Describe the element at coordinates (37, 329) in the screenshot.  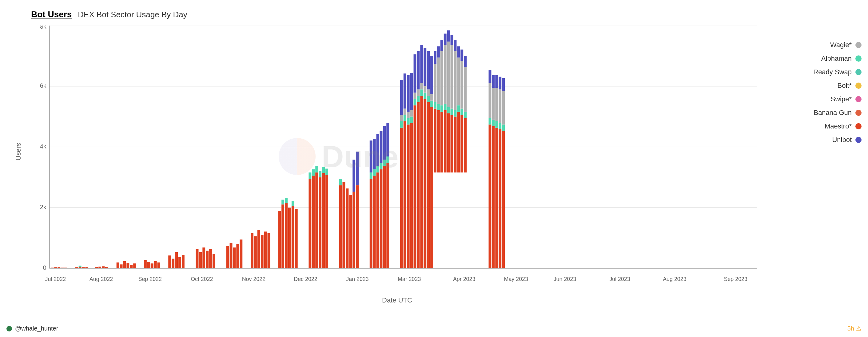
I see `footer-username: @whale_hunter` at that location.